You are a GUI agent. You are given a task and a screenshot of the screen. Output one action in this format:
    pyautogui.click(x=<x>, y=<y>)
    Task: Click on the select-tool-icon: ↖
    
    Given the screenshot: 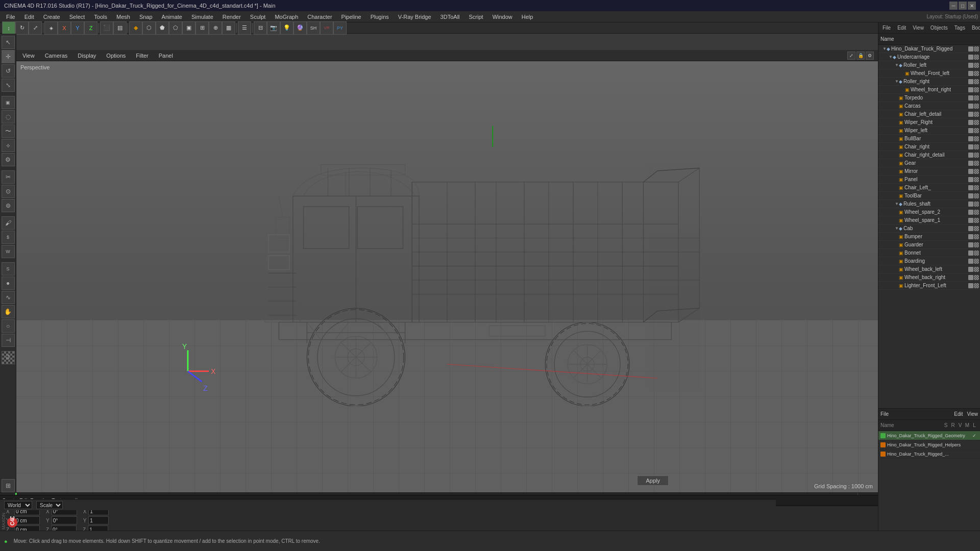 What is the action you would take?
    pyautogui.click(x=8, y=42)
    